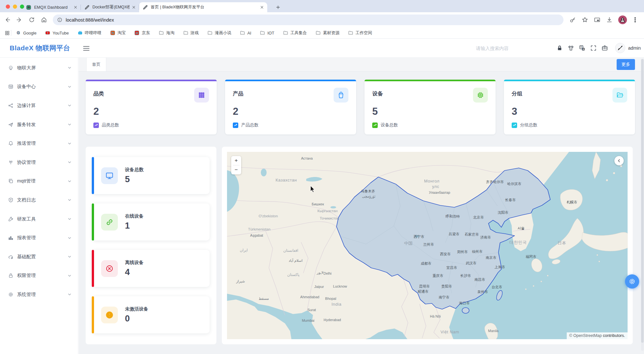  What do you see at coordinates (52, 7) in the screenshot?
I see `browser-tab: EMQX Dashboard` at bounding box center [52, 7].